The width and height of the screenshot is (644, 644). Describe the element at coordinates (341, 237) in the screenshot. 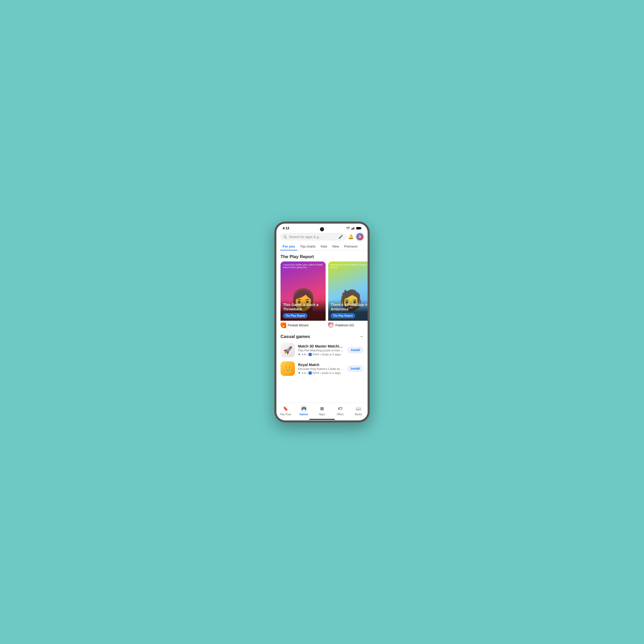

I see `mic-icon: 🎤` at that location.